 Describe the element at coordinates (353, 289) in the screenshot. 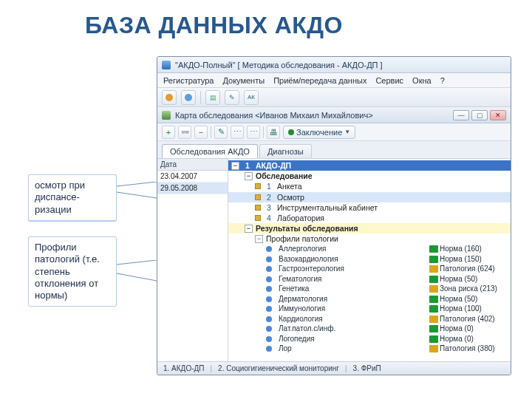

I see `pathology-name: Генетика` at that location.